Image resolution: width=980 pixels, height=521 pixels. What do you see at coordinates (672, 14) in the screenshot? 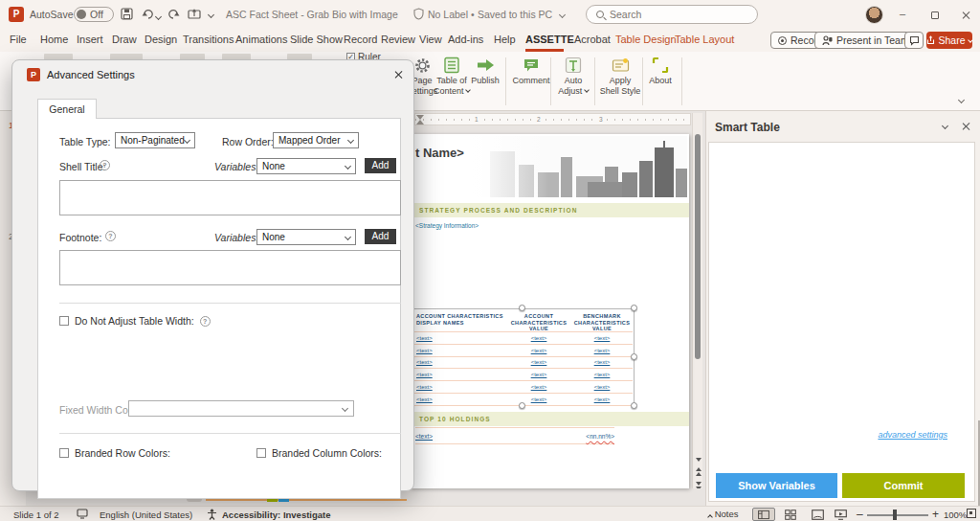
I see `search-box: Search` at bounding box center [672, 14].